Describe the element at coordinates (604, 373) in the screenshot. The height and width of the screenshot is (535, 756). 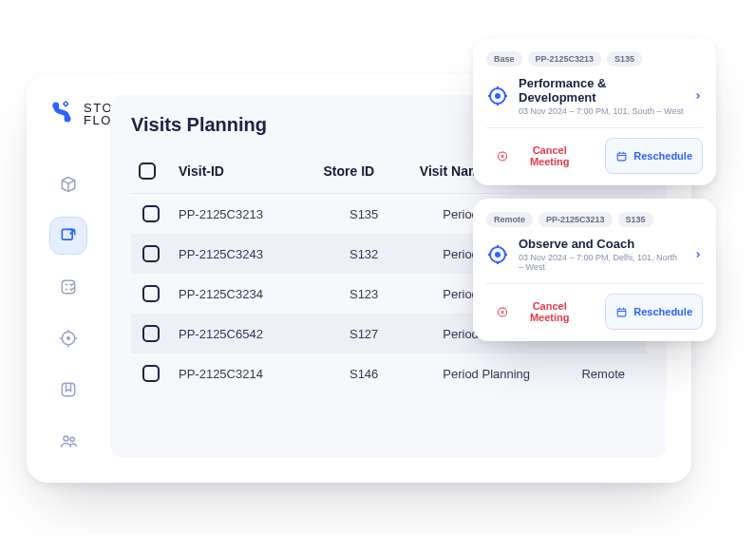
I see `cell-visit-type: Remote` at that location.